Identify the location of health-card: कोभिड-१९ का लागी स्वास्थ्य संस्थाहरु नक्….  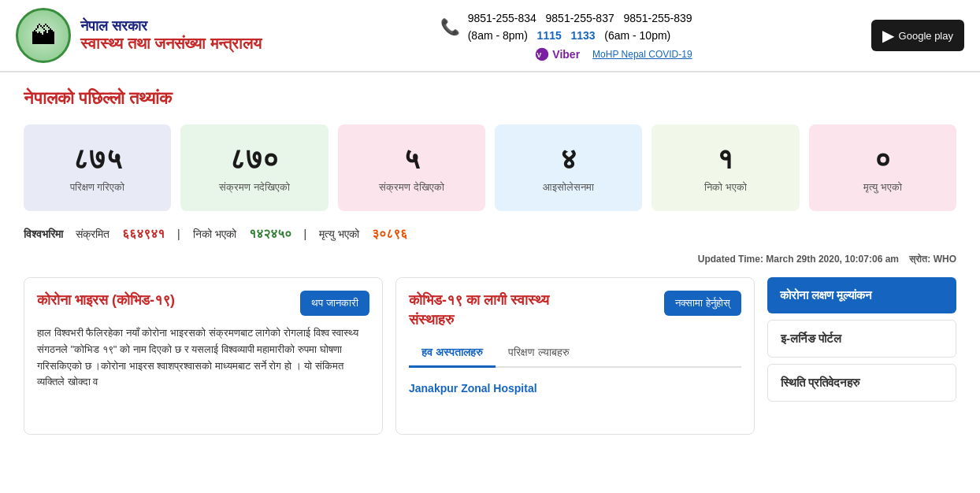
(575, 356).